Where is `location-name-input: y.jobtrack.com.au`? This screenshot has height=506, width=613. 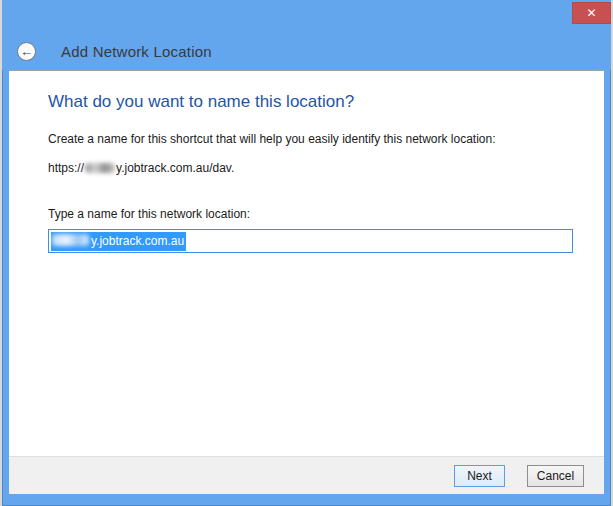 location-name-input: y.jobtrack.com.au is located at coordinates (310, 241).